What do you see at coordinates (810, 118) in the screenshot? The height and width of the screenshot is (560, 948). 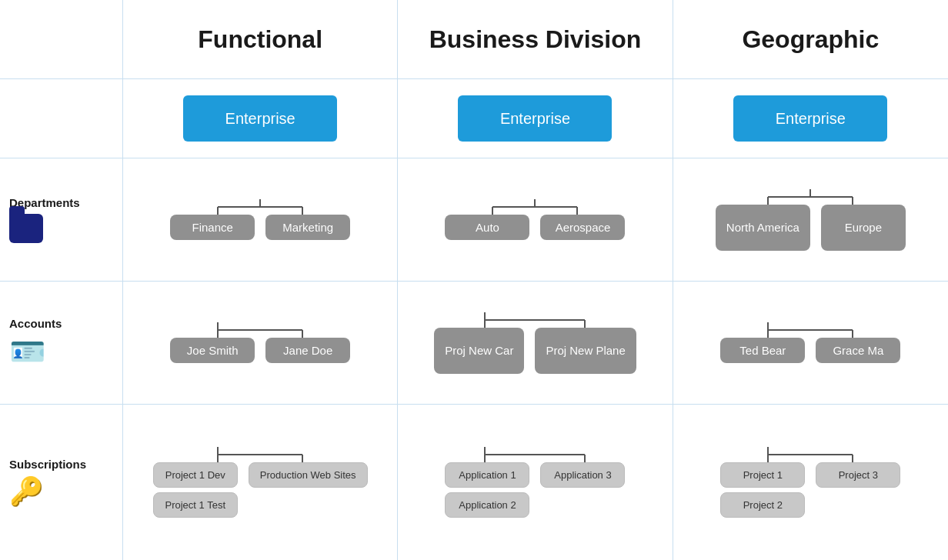 I see `geographic-enterprise-node: Enterprise` at bounding box center [810, 118].